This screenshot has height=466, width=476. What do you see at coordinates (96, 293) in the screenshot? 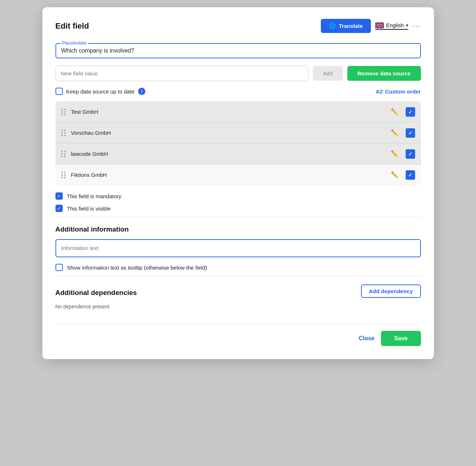
I see `dependencies-heading: Additional dependencies` at bounding box center [96, 293].